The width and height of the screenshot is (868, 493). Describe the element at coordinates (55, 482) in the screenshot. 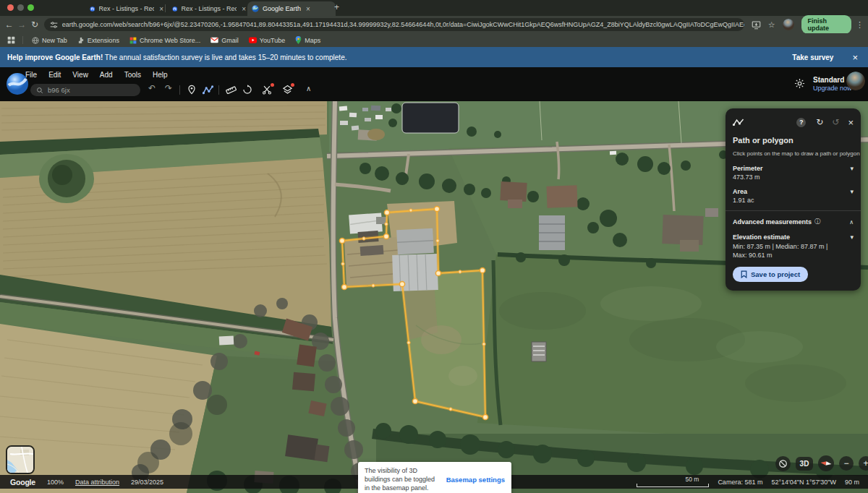

I see `zoom-percent: 100%` at that location.